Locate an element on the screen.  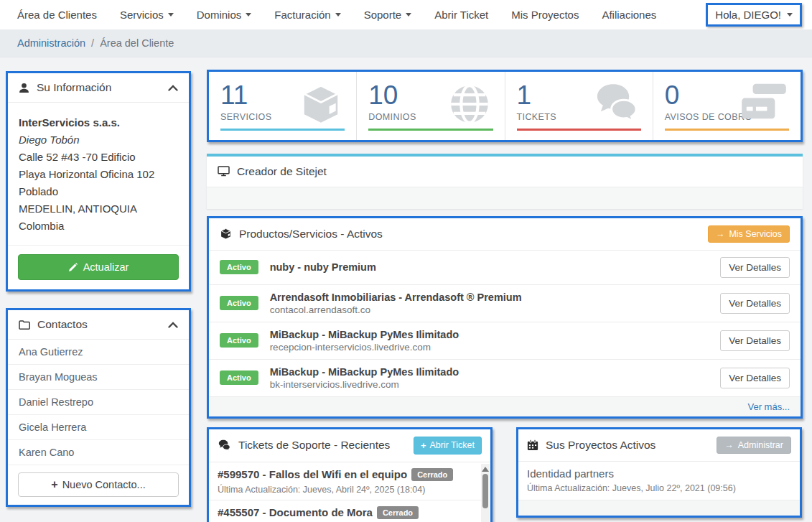
nav-item-area-de-clientes: Área de Clientes is located at coordinates (57, 14).